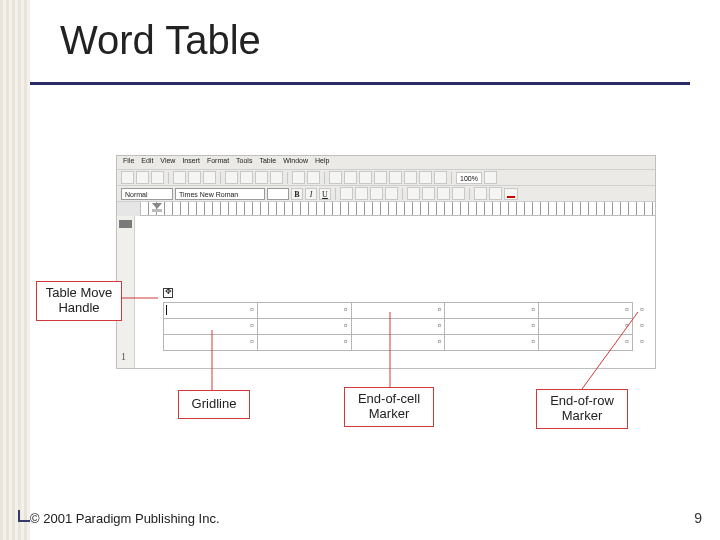 This screenshot has height=540, width=720. Describe the element at coordinates (180, 178) in the screenshot. I see `print-icon` at that location.